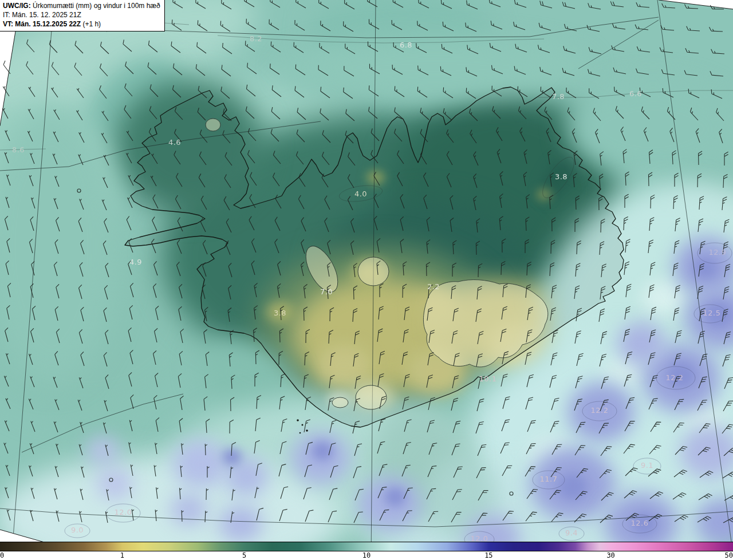 The image size is (733, 560). Describe the element at coordinates (366, 546) in the screenshot. I see `colorbar-gradient` at that location.